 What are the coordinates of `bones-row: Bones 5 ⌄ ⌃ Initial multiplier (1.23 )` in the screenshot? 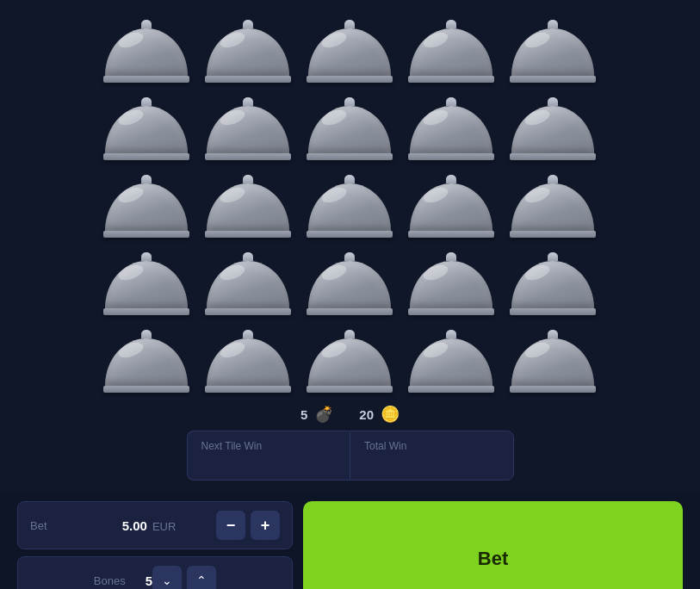 It's located at (155, 573).